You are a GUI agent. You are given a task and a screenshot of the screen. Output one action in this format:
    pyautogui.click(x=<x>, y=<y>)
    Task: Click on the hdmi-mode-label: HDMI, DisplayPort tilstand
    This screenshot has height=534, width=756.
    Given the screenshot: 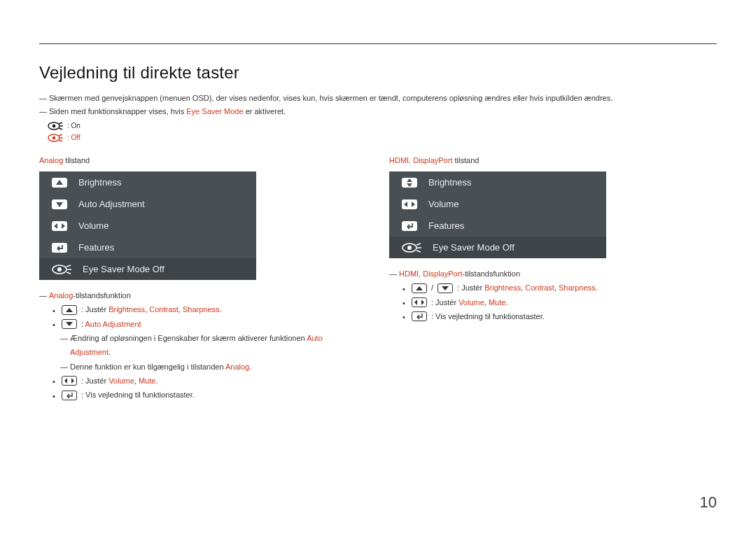 What is the action you would take?
    pyautogui.click(x=540, y=160)
    